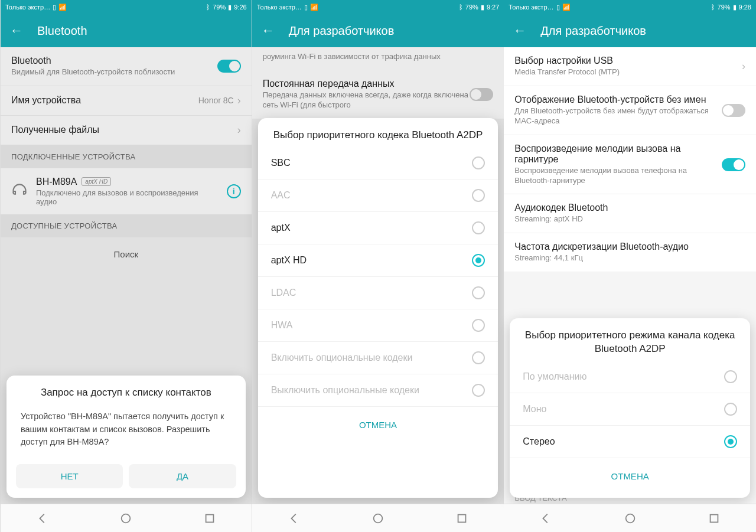 The height and width of the screenshot is (532, 756). Describe the element at coordinates (630, 111) in the screenshot. I see `bt-noname-row: Отображение Bluetooth-устройств без имен…` at that location.